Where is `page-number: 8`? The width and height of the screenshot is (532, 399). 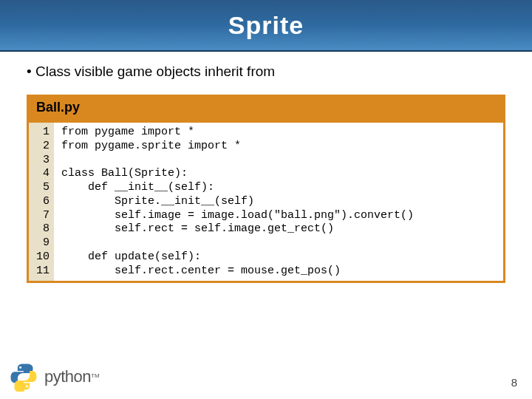 page-number: 8 is located at coordinates (514, 383).